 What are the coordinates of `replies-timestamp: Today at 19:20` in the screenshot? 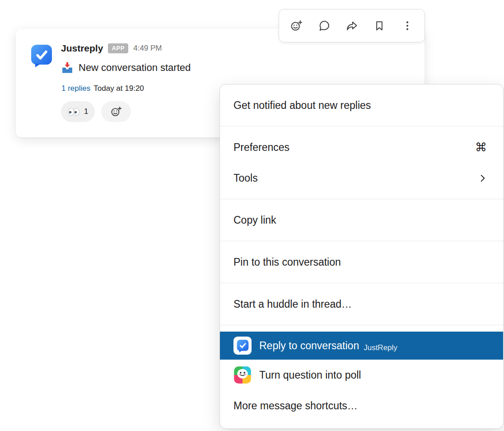 It's located at (119, 89).